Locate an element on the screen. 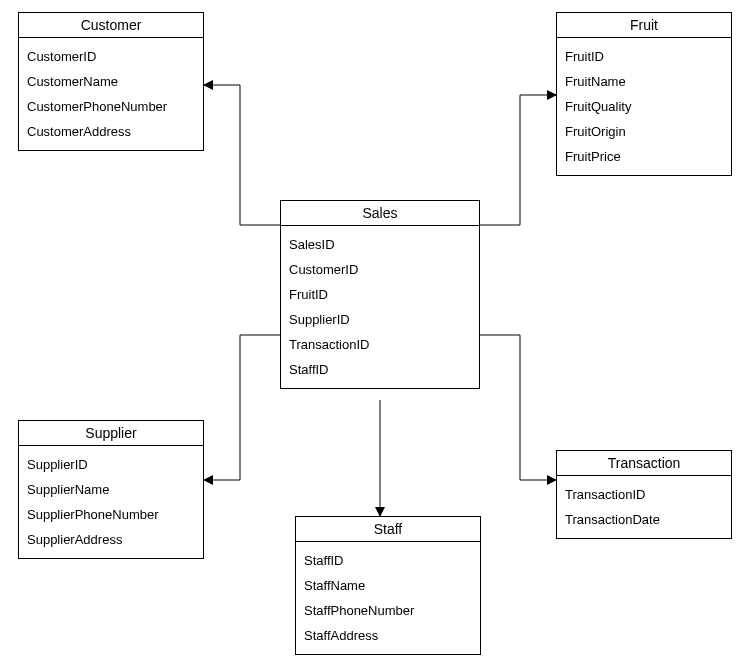 This screenshot has width=741, height=670. attr: FruitPrice is located at coordinates (644, 156).